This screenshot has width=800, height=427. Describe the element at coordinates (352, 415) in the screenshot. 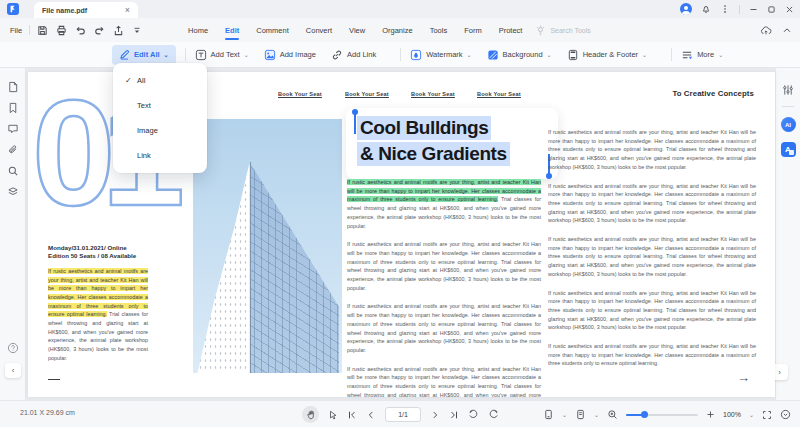

I see `first-page-button` at that location.